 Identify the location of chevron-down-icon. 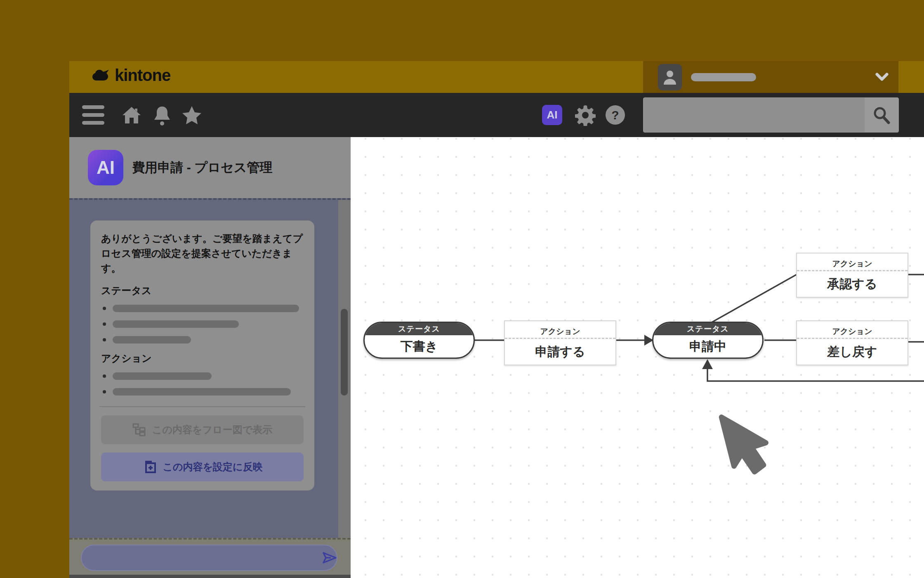
(882, 78).